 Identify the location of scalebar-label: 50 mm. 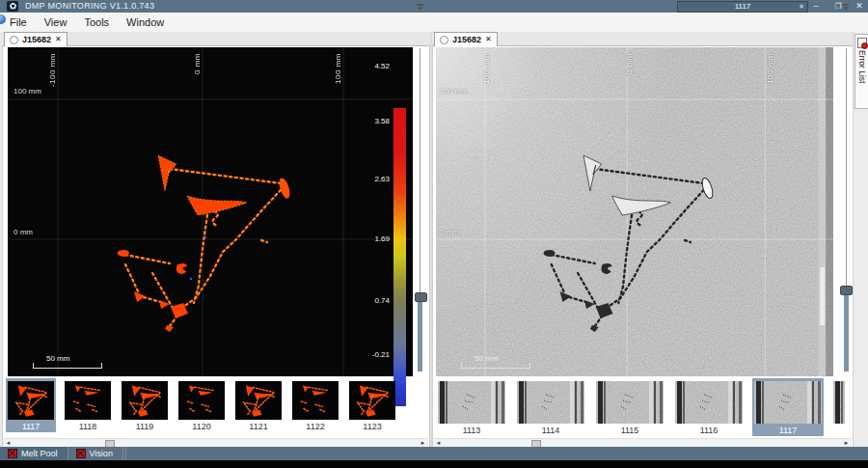
(486, 359).